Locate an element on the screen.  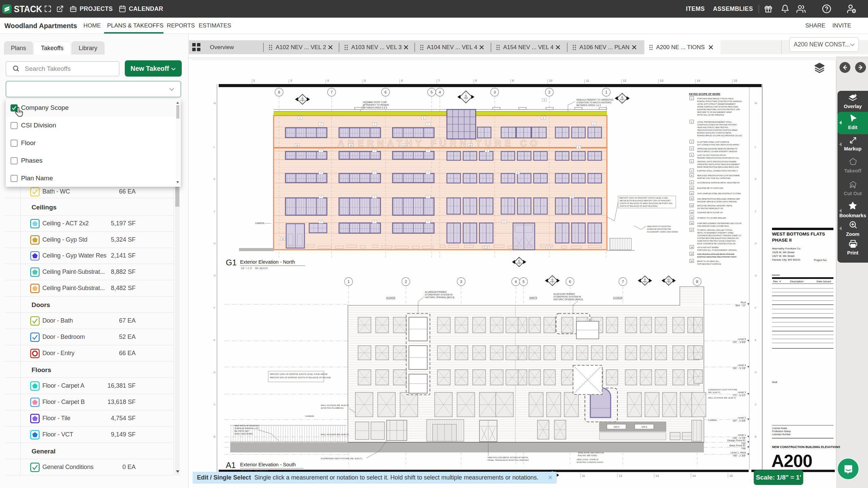
svg-text:MATCH BRICK LOUVER INTEGRITY W: MATCH BRICK LOUVER INTEGRITY WINDOW is located at coordinates (717, 151).